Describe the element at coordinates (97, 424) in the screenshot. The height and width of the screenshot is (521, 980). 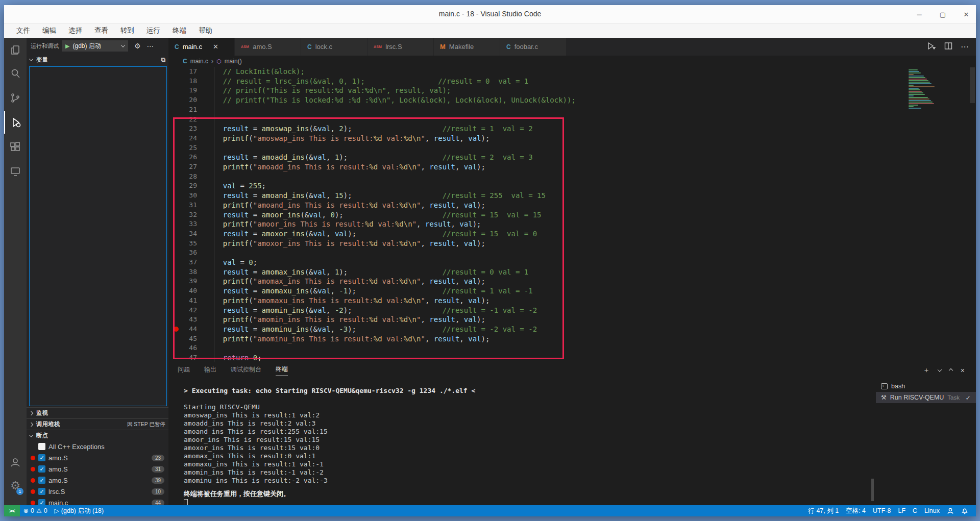
I see `callstack-section-header: 调用堆栈 因 STEP 已暂停` at that location.